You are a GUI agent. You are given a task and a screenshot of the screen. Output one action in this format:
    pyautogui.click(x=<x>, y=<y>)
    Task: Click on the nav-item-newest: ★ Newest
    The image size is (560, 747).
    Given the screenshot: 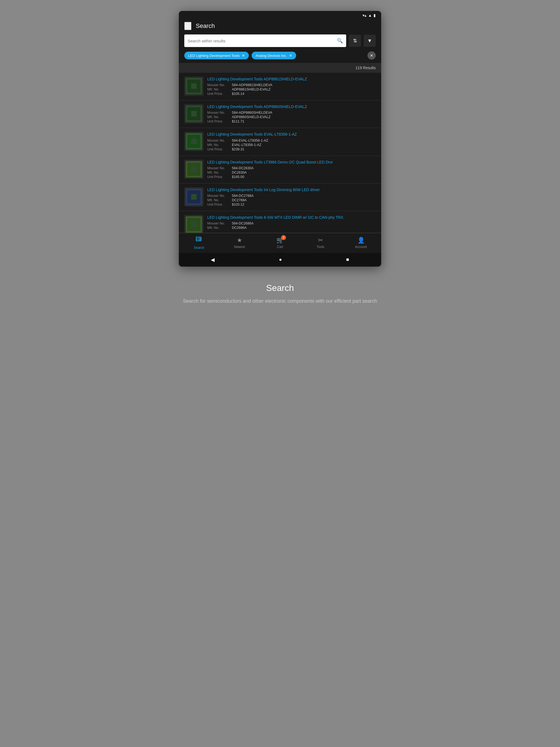 What is the action you would take?
    pyautogui.click(x=240, y=243)
    